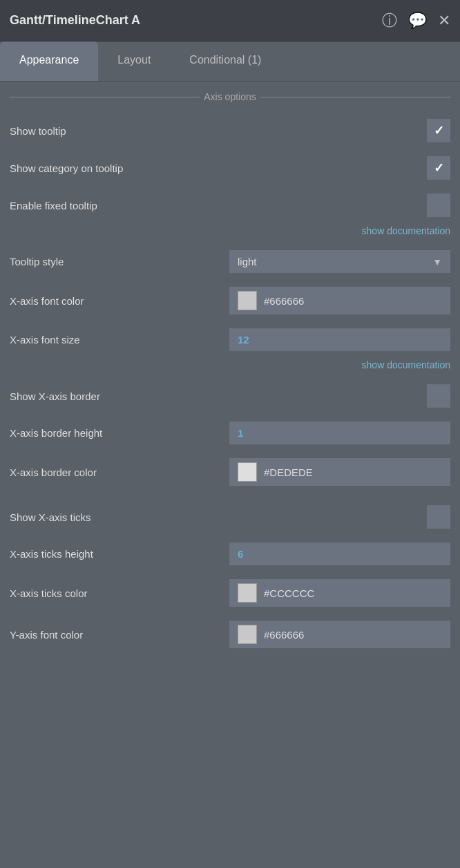 This screenshot has width=460, height=868. I want to click on x-axis-border-color-label: X-axis border color, so click(119, 473).